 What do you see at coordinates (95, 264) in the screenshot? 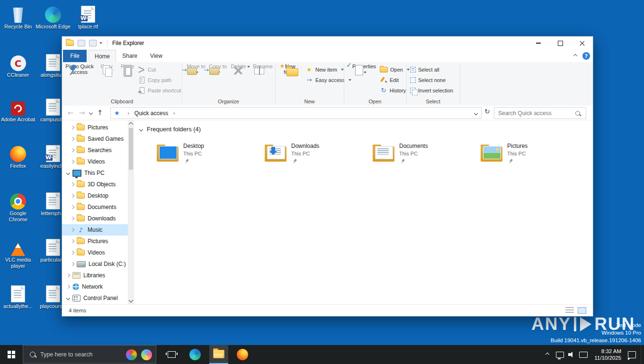
I see `sidebar-item-local-disk-c: Local Disk (C:)` at bounding box center [95, 264].